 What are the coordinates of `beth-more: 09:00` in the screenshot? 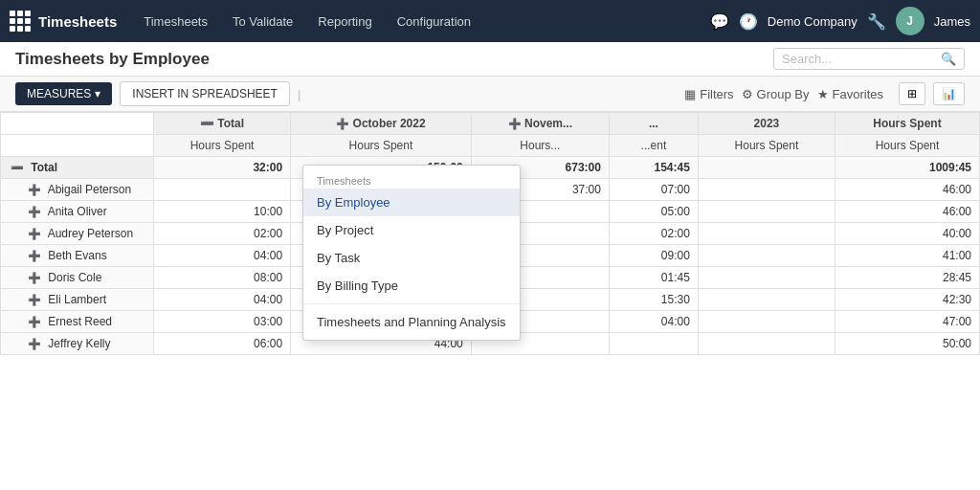 It's located at (653, 256).